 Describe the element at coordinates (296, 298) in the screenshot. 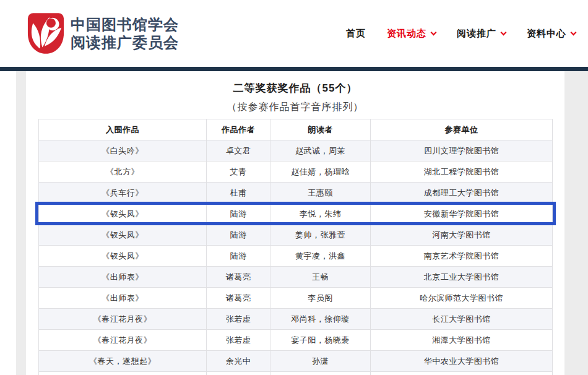

I see `table-row: 《出师表》 诸葛亮 李员阁 哈尔滨师范大学图书馆` at that location.